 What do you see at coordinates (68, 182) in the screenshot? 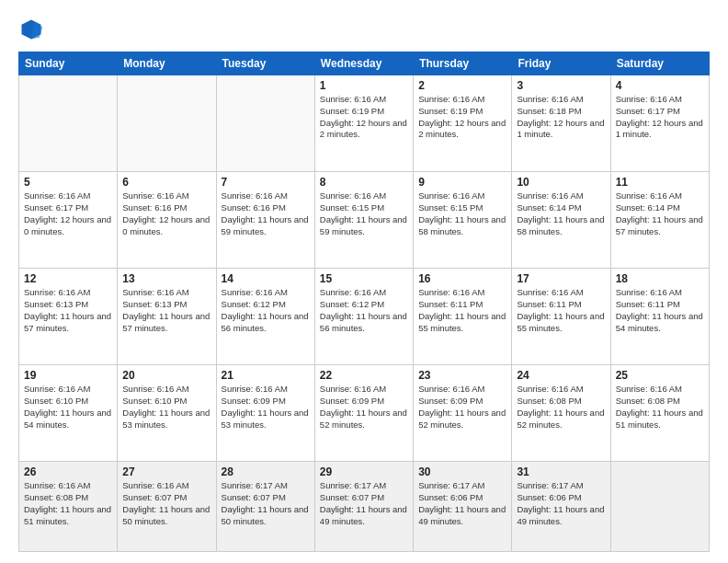
I see `day-number: 5` at bounding box center [68, 182].